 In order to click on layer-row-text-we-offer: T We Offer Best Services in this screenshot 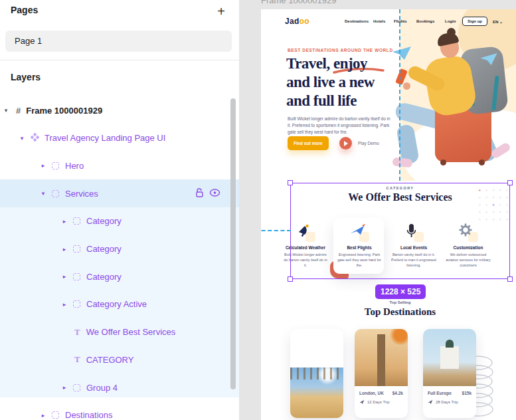, I will do `click(120, 332)`.